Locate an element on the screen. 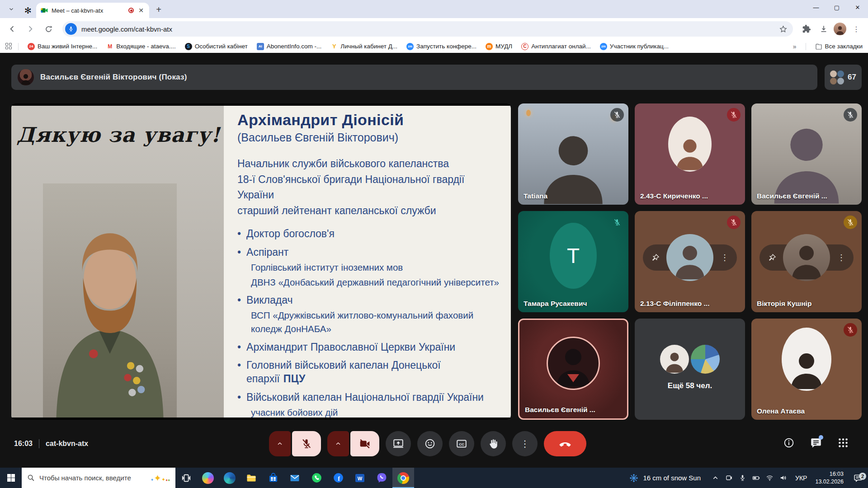 The height and width of the screenshot is (488, 868). participant-tile: Олена Атаєва is located at coordinates (807, 369).